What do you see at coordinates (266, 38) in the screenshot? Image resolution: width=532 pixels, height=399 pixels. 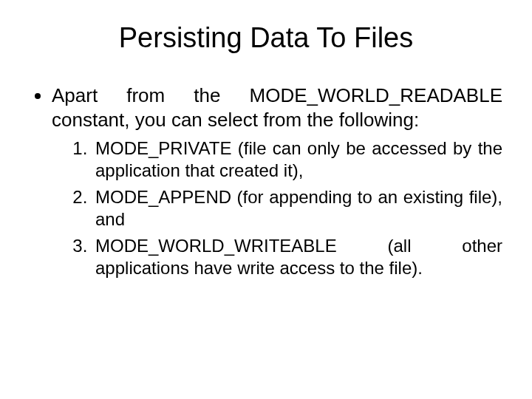 I see `slide-title: Persisting Data To Files` at bounding box center [266, 38].